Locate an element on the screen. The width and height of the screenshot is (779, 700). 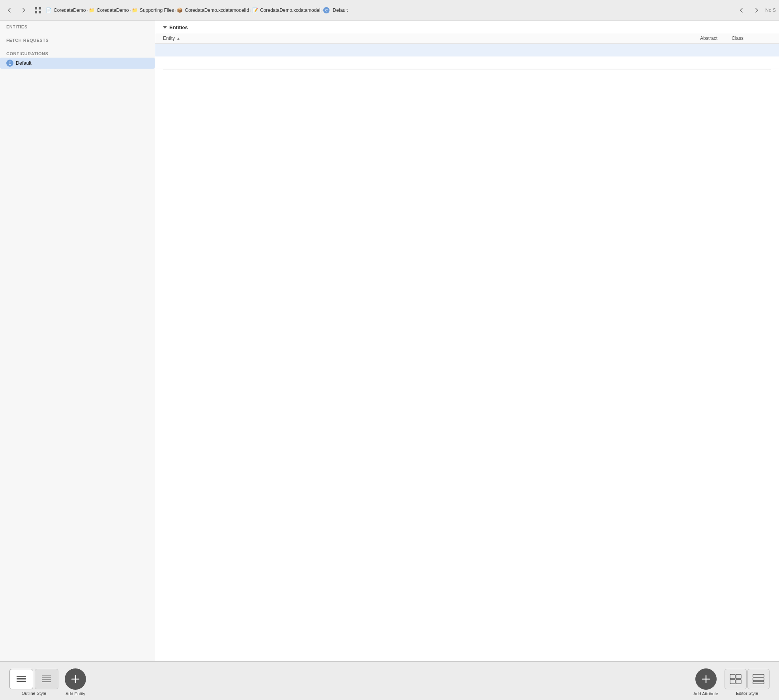
breadcrumb-item-5: C Default is located at coordinates (335, 10).